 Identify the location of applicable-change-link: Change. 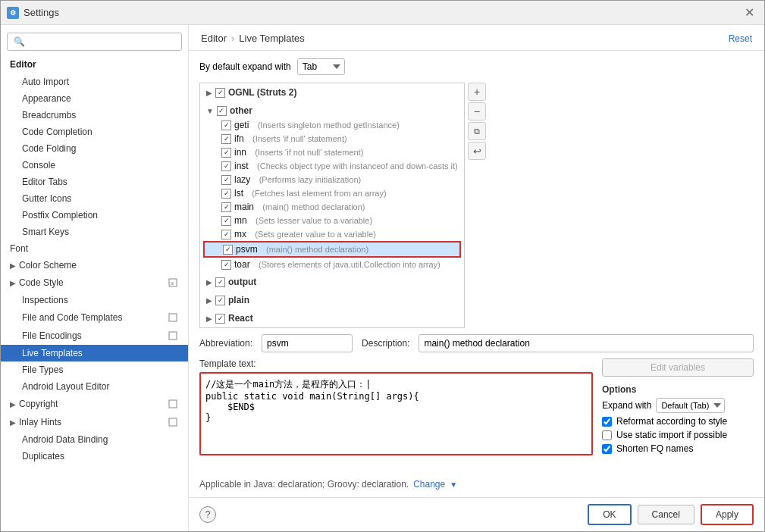
(429, 484).